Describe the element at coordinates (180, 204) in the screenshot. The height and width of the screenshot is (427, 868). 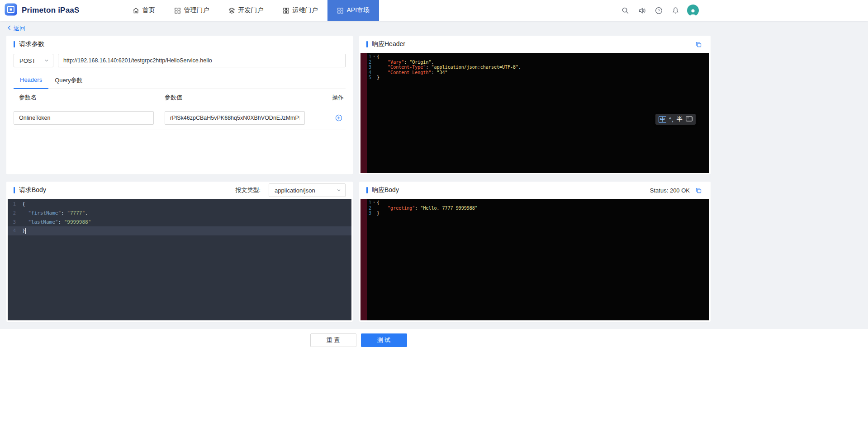
I see `code-line: 1{` at that location.